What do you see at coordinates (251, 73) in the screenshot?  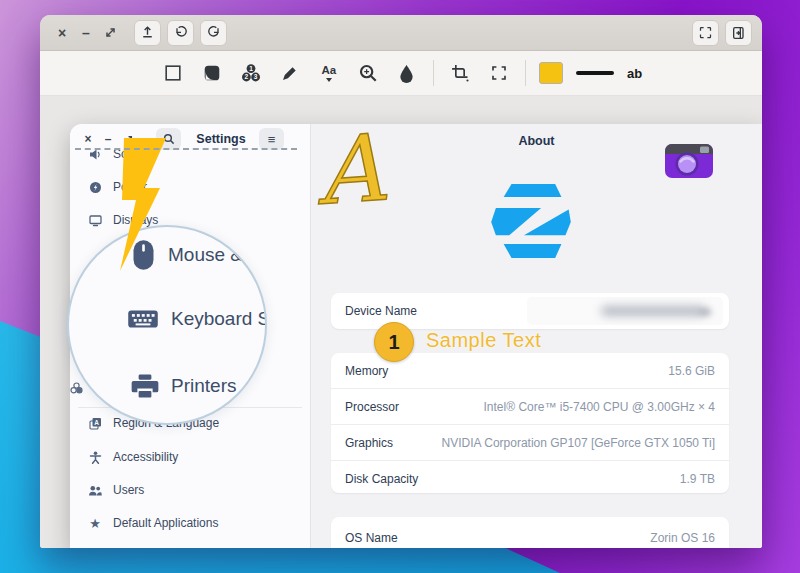 I see `counter-tool-icon: 1 2 3` at bounding box center [251, 73].